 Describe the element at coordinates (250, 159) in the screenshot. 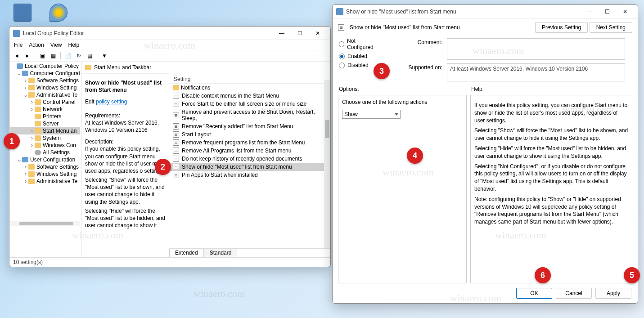

I see `list-item: Do not keep history of recently opened d…` at that location.